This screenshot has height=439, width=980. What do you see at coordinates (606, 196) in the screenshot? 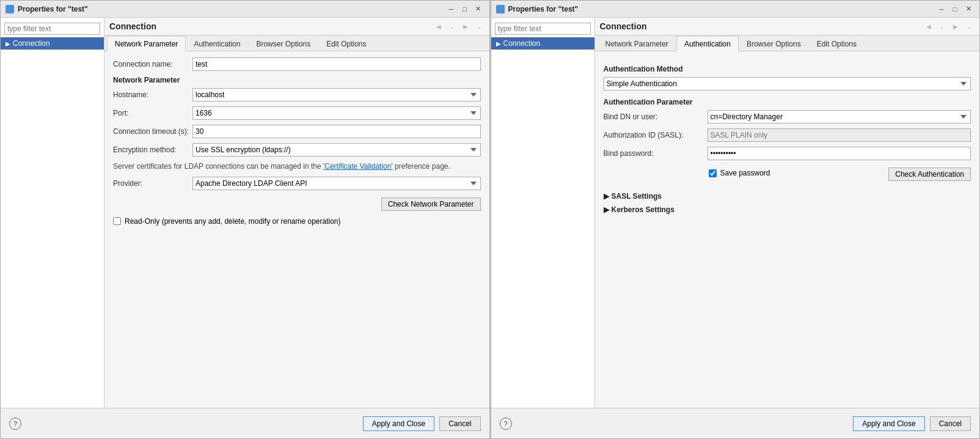
I see `right-sasl-arrow-icon: ▶` at bounding box center [606, 196].